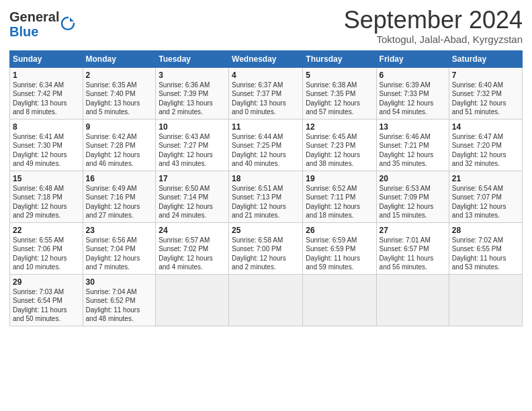 The height and width of the screenshot is (411, 532). I want to click on day-info: Sunrise: 6:42 AMSunset: 7:28 PMDaylight:…, so click(120, 150).